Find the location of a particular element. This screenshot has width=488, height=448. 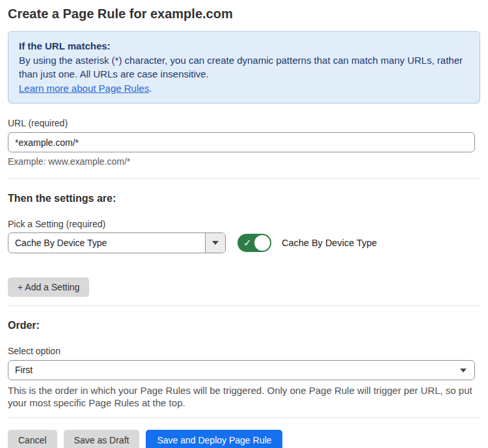

setting-toggle-label: Cache By Device Type is located at coordinates (329, 243).